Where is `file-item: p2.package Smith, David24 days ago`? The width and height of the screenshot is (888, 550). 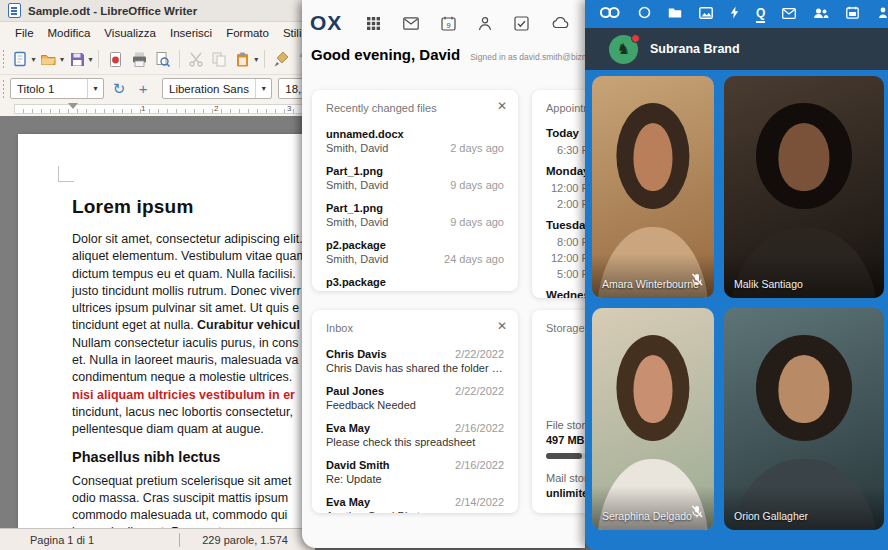
file-item: p2.package Smith, David24 days ago is located at coordinates (415, 252).